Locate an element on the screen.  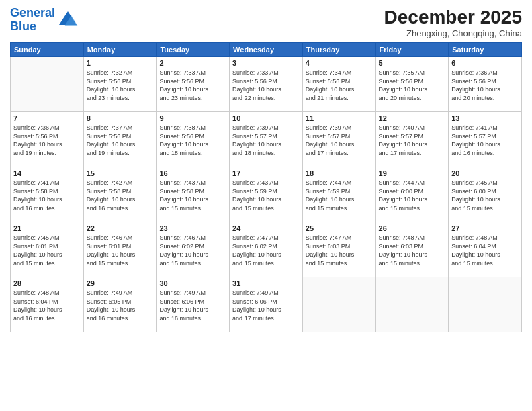
calendar-week-3: 14Sunrise: 7:41 AM Sunset: 5:58 PM Dayli… is located at coordinates (266, 195).